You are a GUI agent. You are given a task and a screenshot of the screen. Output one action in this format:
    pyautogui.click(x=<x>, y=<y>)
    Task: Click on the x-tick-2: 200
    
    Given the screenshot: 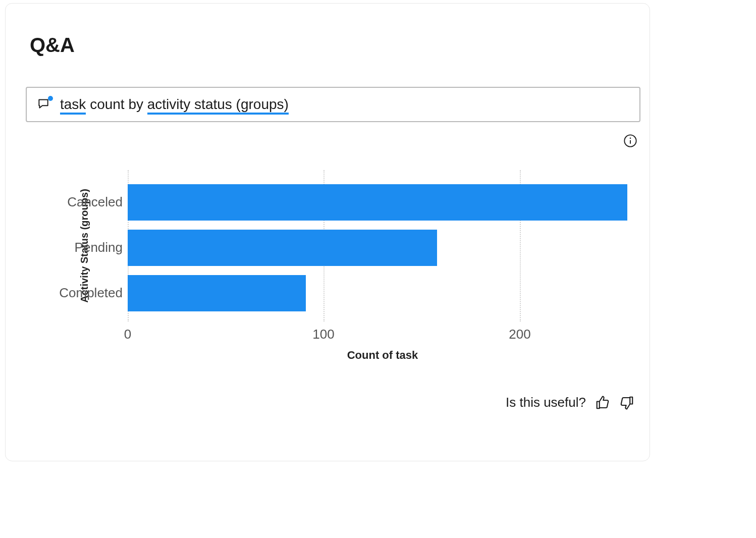 What is the action you would take?
    pyautogui.click(x=520, y=334)
    